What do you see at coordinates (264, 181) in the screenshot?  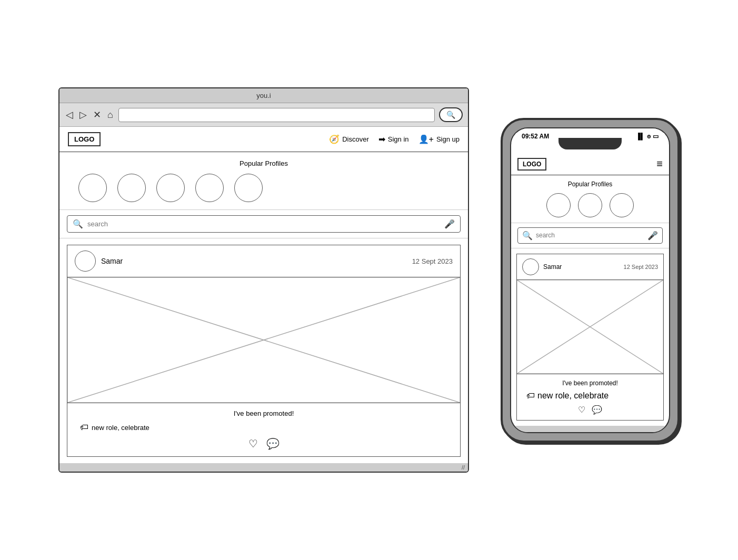 I see `popular-profiles-section: Popular Profiles` at bounding box center [264, 181].